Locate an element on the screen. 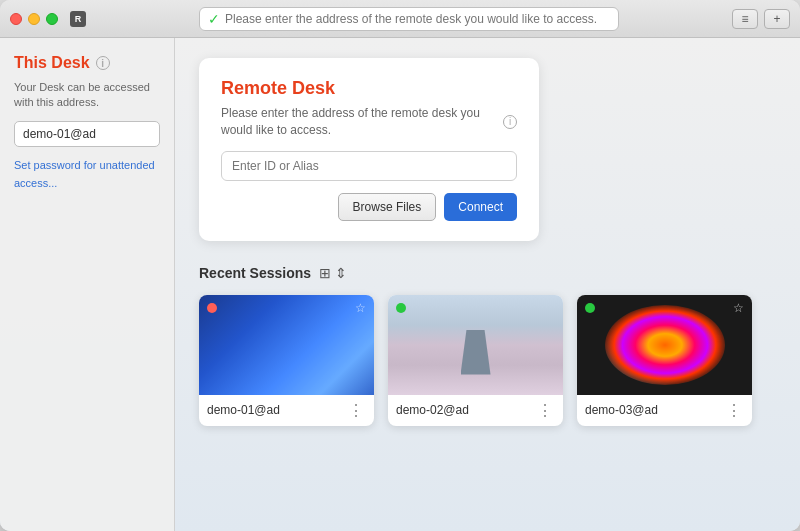 Image resolution: width=800 pixels, height=531 pixels. remote-desk-actions: Browse Files Connect is located at coordinates (369, 207).